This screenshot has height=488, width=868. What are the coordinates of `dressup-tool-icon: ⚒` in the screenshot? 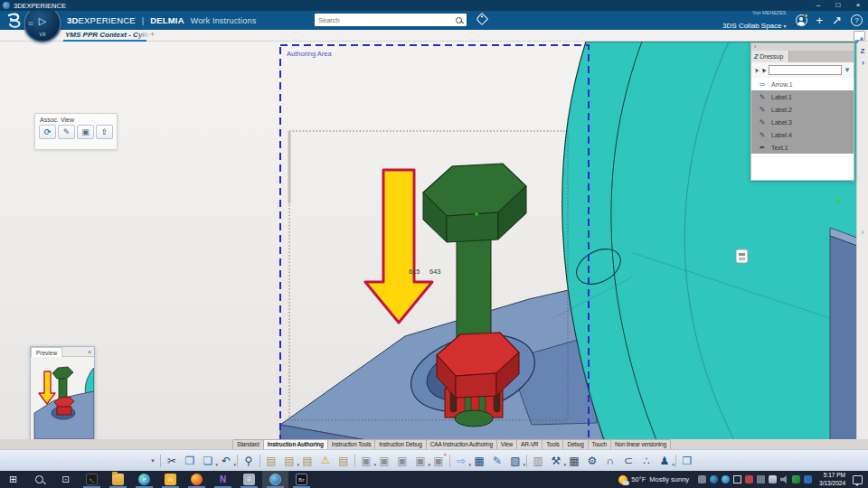 It's located at (556, 461).